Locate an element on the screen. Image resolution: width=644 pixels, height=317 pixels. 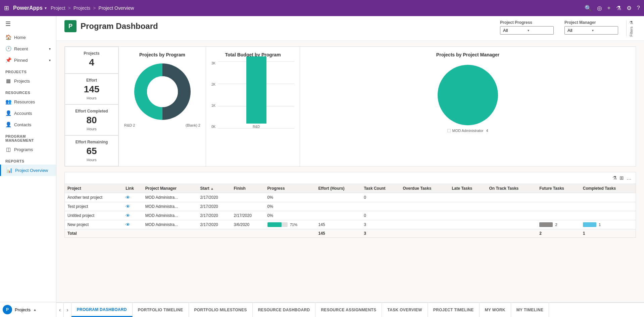
filter-project-manager: Project Manager All ▾ is located at coordinates (591, 28).